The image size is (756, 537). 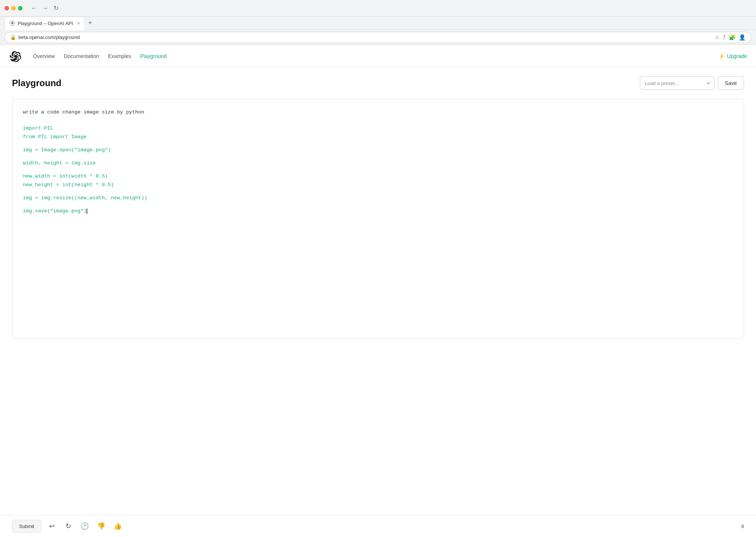 I want to click on code-block-imports: import PIL from PIL import Image, so click(x=378, y=133).